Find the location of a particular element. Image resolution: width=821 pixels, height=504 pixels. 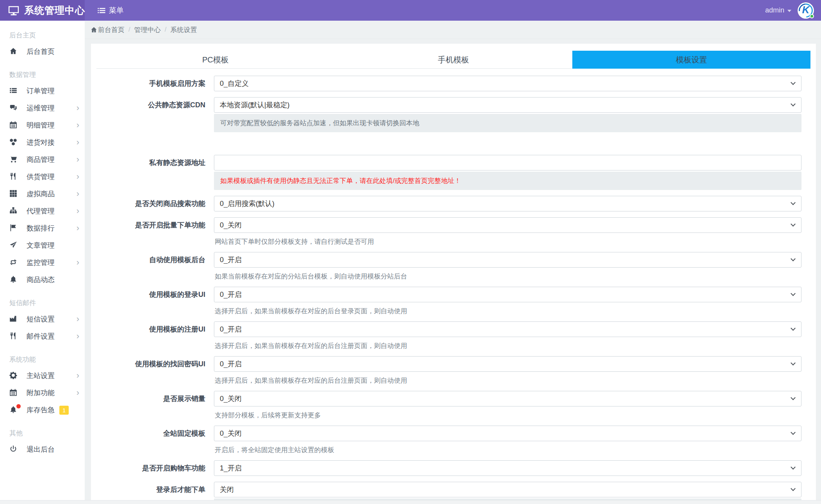

sidebar-item-商品动态: 商品动态 is located at coordinates (42, 280).